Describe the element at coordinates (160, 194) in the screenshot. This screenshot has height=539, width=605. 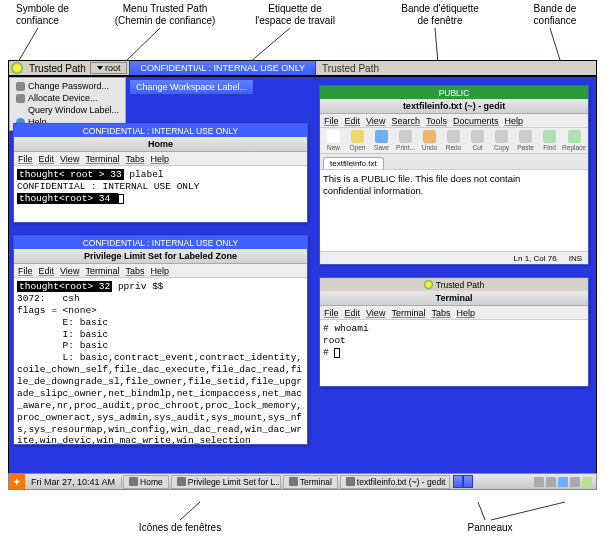
I see `terminal-body: thought< root > 33 plabel CONFIDENTIAL :…` at that location.